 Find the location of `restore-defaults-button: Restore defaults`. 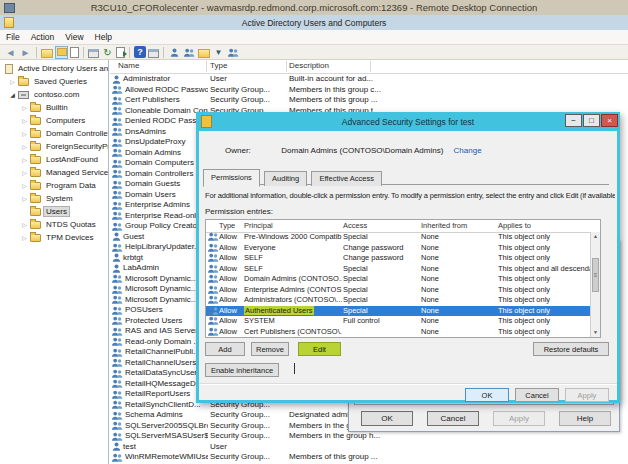

restore-defaults-button: Restore defaults is located at coordinates (571, 349).